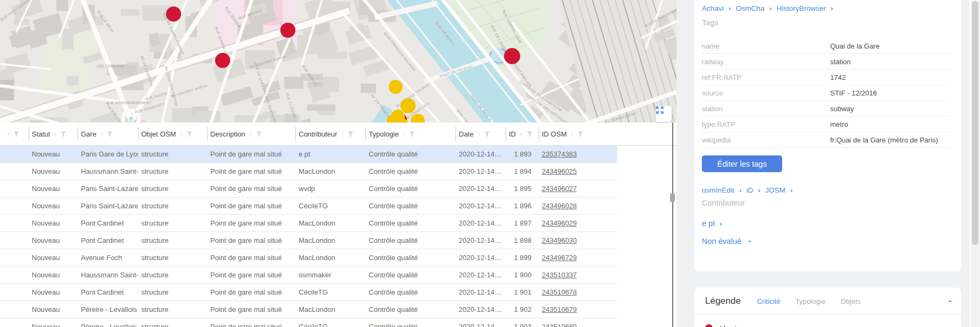 Image resolution: width=980 pixels, height=327 pixels. I want to click on cell-id_osm: 243510679, so click(578, 310).